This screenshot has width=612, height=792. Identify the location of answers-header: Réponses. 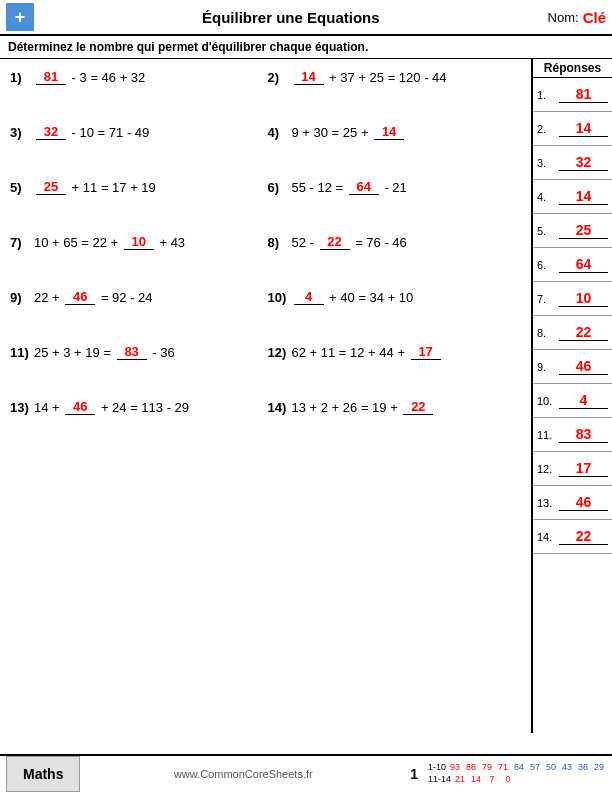
(572, 68).